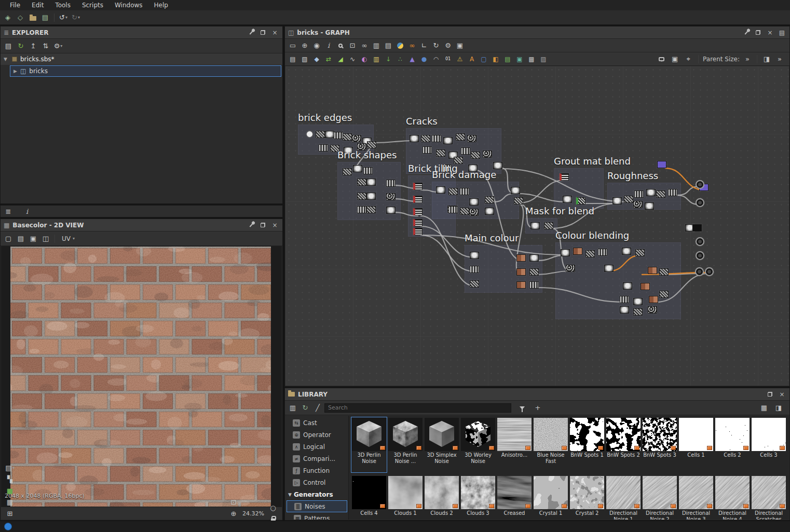 The width and height of the screenshot is (790, 532). I want to click on close-panel-button: ×, so click(782, 394).